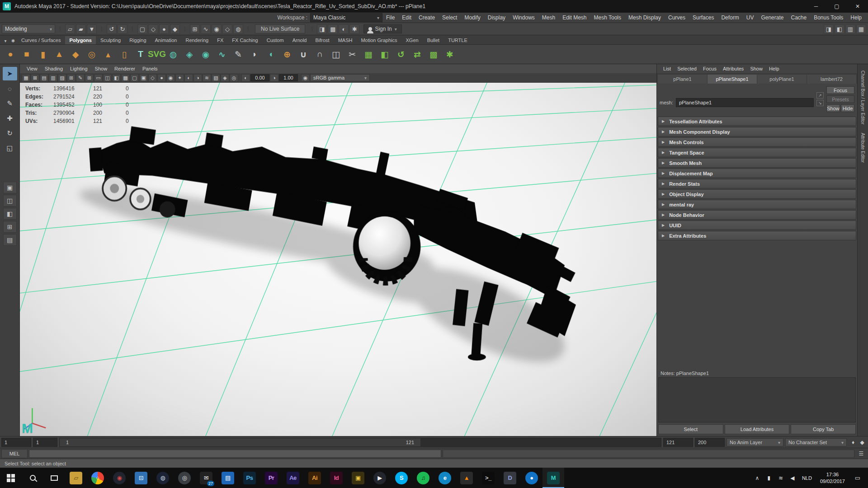 The height and width of the screenshot is (488, 868). What do you see at coordinates (850, 29) in the screenshot?
I see `sidebar-channel-box-icon: ▥` at bounding box center [850, 29].